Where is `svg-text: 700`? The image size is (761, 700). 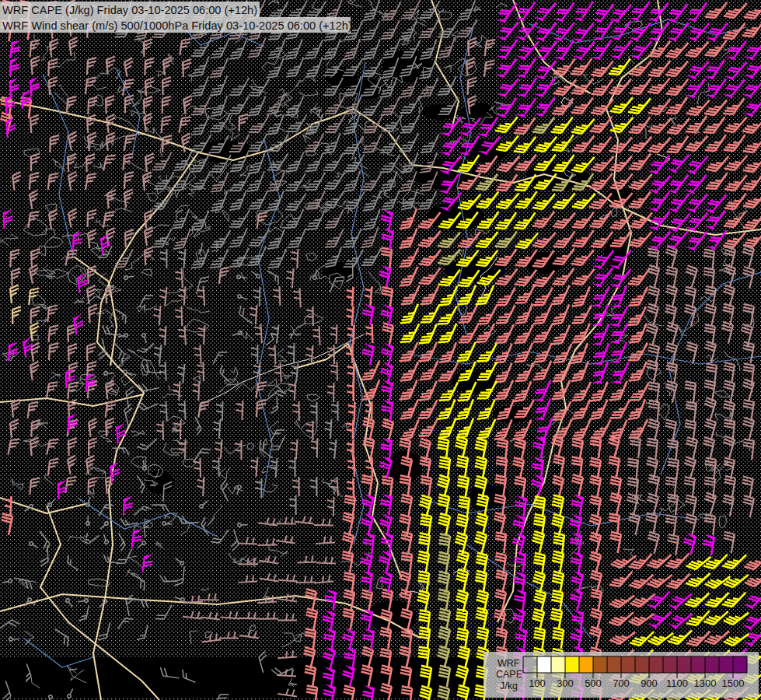 svg-text: 700 is located at coordinates (621, 683).